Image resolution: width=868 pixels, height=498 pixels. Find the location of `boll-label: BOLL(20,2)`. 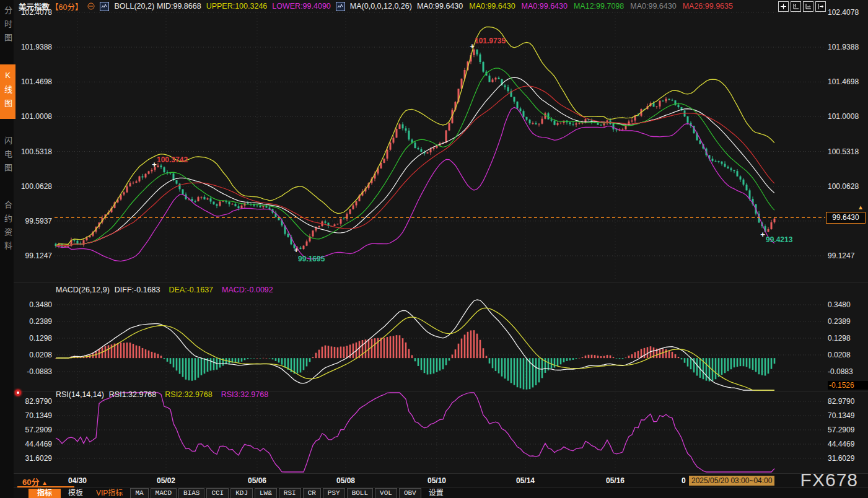

boll-label: BOLL(20,2) is located at coordinates (134, 6).